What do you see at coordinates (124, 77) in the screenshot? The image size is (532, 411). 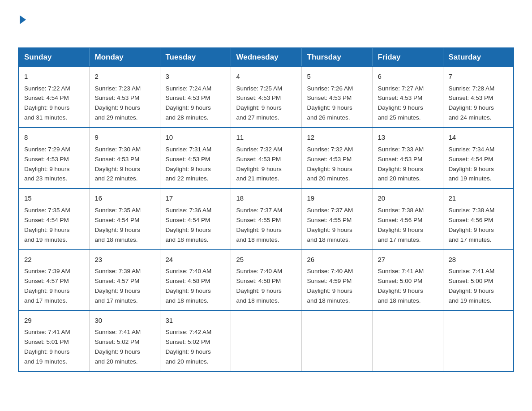 I see `day-number: 2` at bounding box center [124, 77].